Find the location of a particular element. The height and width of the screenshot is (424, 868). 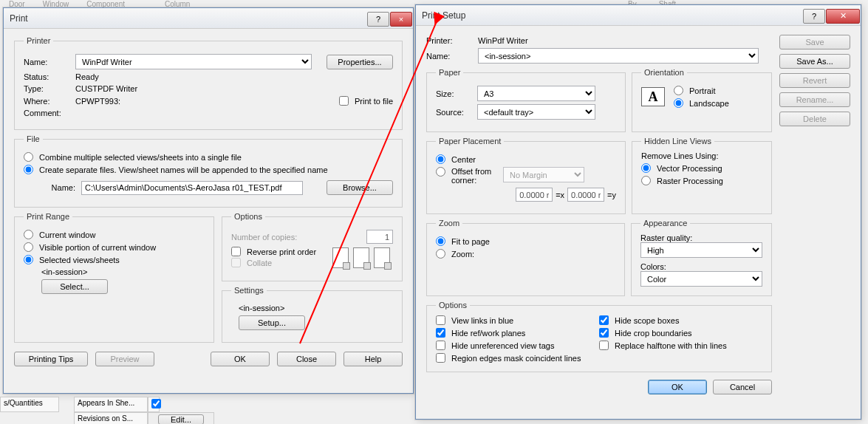

paper-group: Paper Size:A3 Source:<default tray> is located at coordinates (526, 100).